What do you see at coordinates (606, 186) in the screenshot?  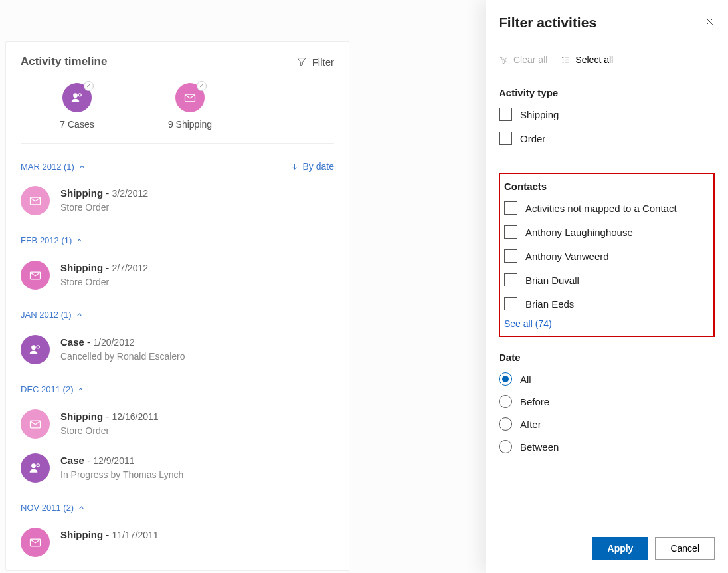 I see `contacts-title: Contacts` at bounding box center [606, 186].